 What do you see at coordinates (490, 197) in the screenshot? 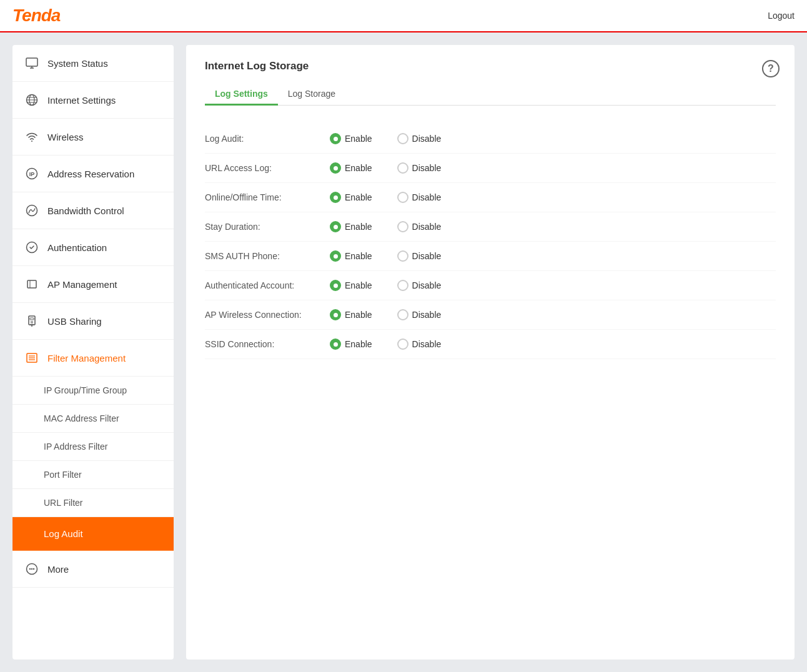
I see `form-row-online-offline-time: Online/Offline Time:EnableDisable` at bounding box center [490, 197].